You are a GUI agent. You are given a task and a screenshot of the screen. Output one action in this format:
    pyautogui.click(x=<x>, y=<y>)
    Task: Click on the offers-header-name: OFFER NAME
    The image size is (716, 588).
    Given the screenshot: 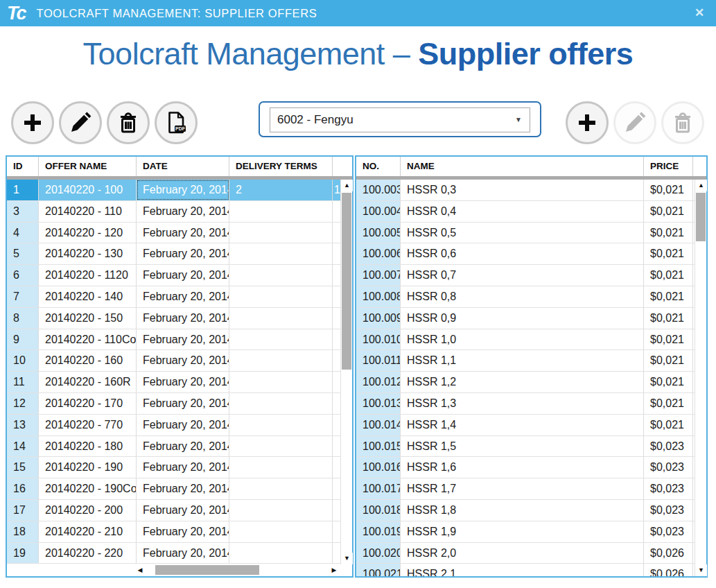 What is the action you would take?
    pyautogui.click(x=87, y=166)
    